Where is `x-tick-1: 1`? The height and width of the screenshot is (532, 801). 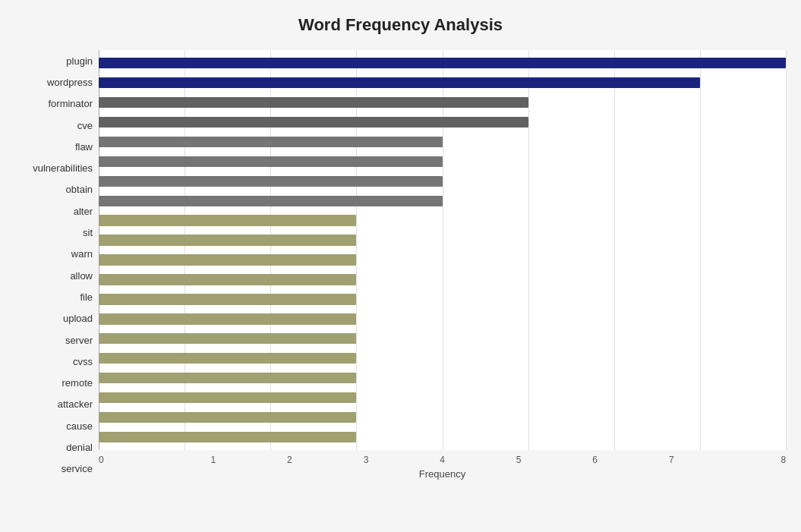
x-tick-1: 1 is located at coordinates (214, 460).